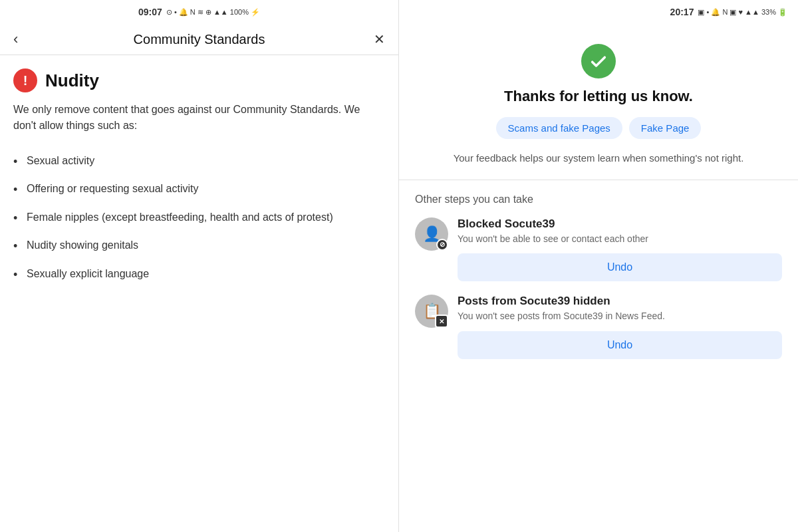  Describe the element at coordinates (200, 40) in the screenshot. I see `page-title: Community Standards` at that location.